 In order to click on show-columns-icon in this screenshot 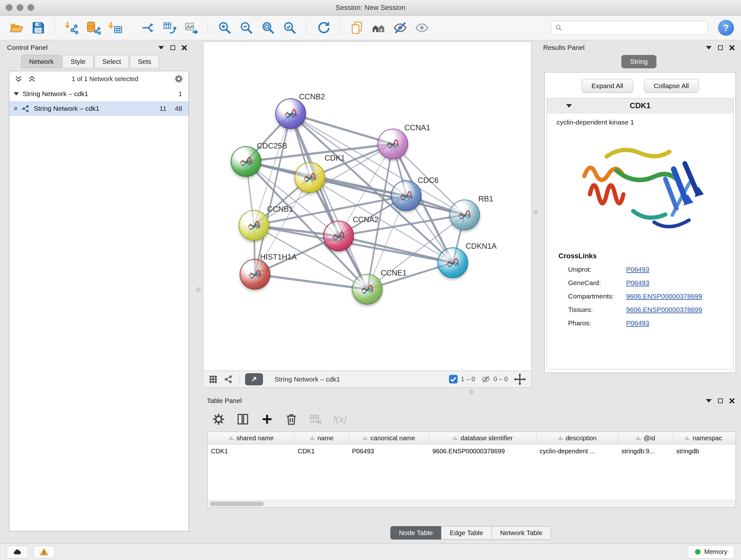, I will do `click(243, 419)`.